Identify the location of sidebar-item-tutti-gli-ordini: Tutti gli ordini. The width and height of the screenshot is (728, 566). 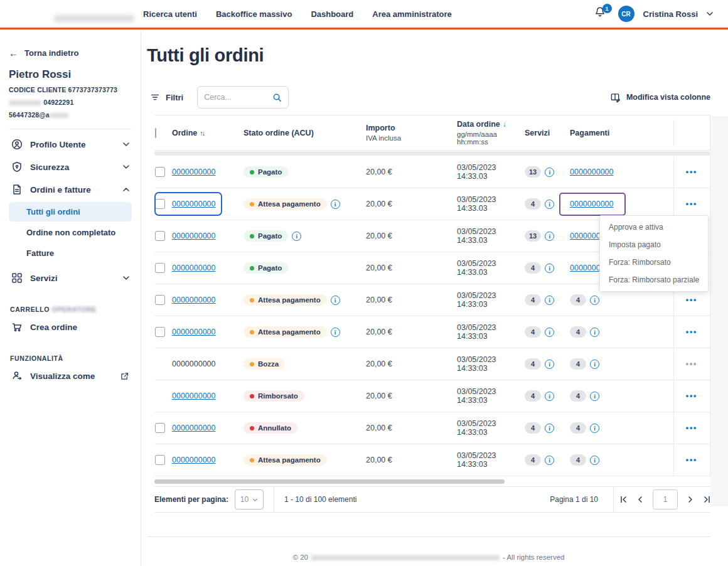
(70, 212).